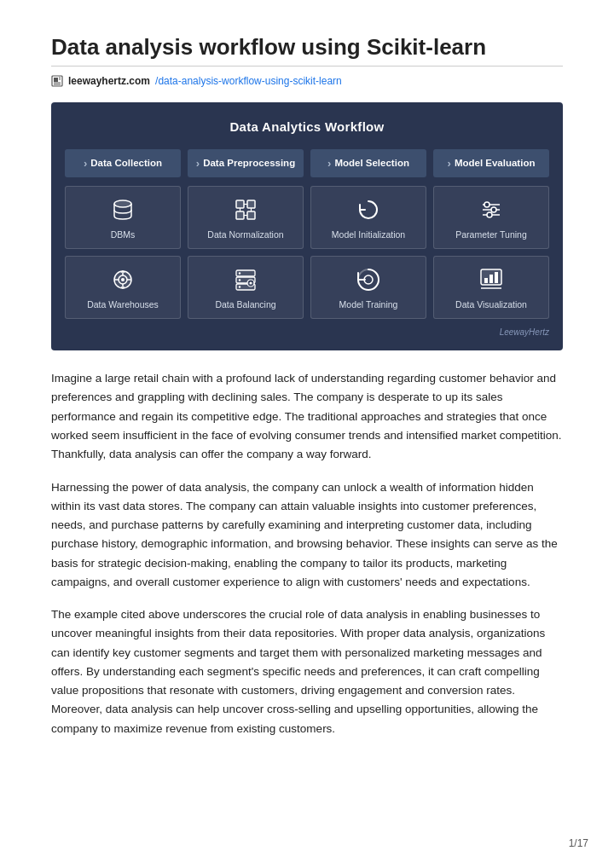  What do you see at coordinates (368, 235) in the screenshot?
I see `cell-model-initialization-label: Model Initialization` at bounding box center [368, 235].